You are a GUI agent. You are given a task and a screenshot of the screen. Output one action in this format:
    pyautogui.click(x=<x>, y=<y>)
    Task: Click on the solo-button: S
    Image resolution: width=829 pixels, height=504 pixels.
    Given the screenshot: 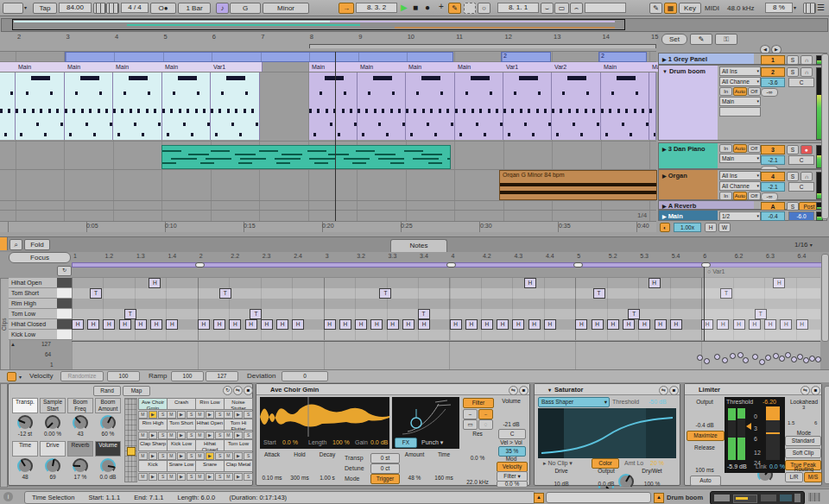 What is the action you would take?
    pyautogui.click(x=793, y=72)
    